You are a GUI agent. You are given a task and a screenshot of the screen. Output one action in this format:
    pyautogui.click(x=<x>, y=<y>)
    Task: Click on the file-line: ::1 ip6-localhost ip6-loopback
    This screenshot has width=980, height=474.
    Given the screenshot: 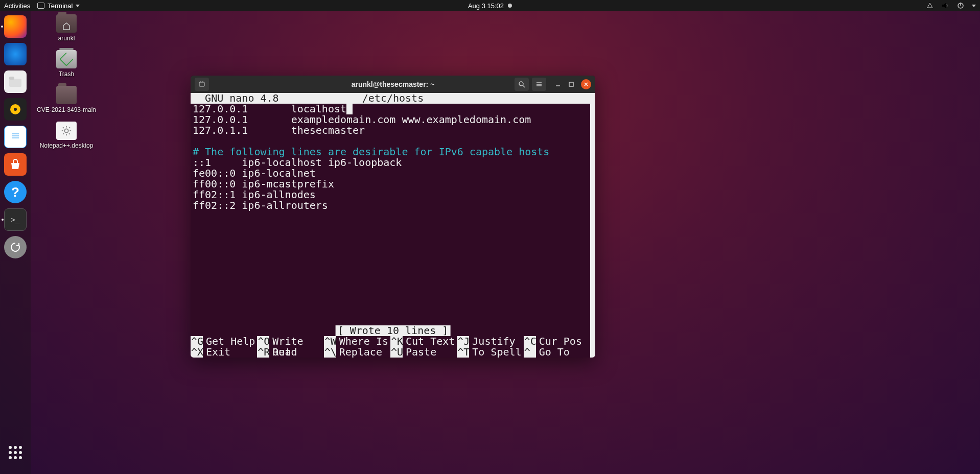 What is the action you would take?
    pyautogui.click(x=393, y=162)
    